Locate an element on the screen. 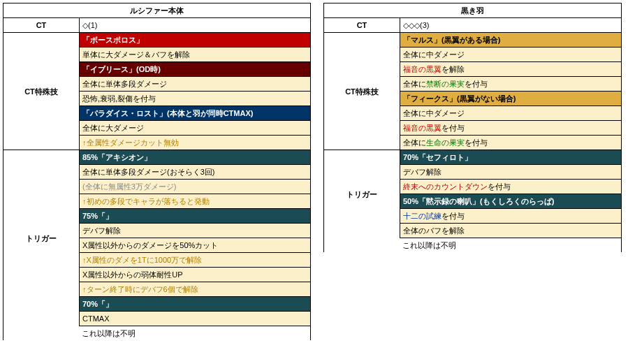  right-trigger-row: 70%「セフィロト」 is located at coordinates (511, 158).